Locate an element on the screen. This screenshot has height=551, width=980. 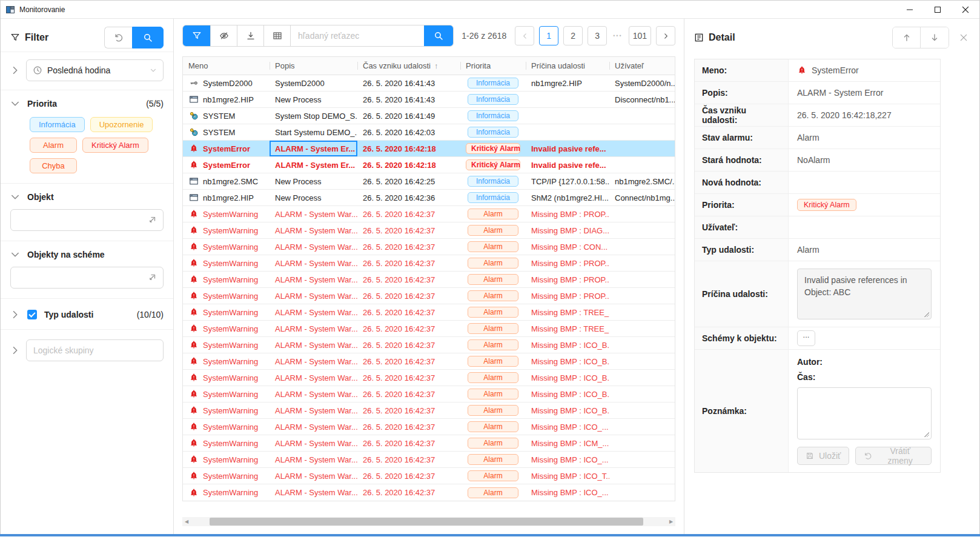
revert-note-button: Vrátiť zmeny is located at coordinates (893, 456).